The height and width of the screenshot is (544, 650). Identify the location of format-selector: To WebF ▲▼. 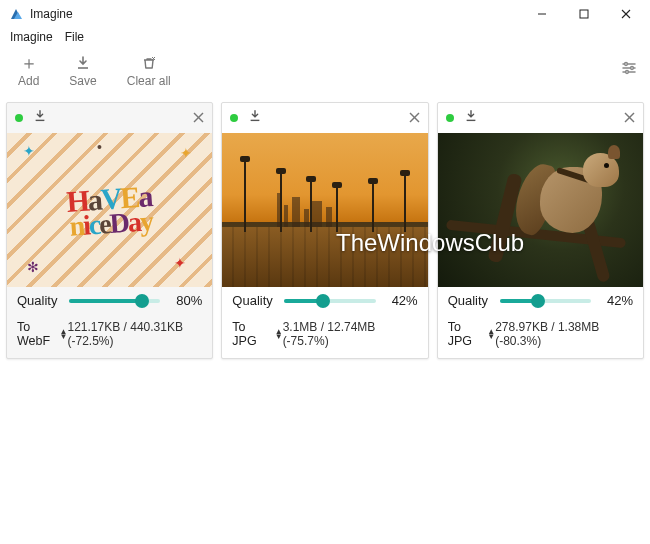
(42, 334).